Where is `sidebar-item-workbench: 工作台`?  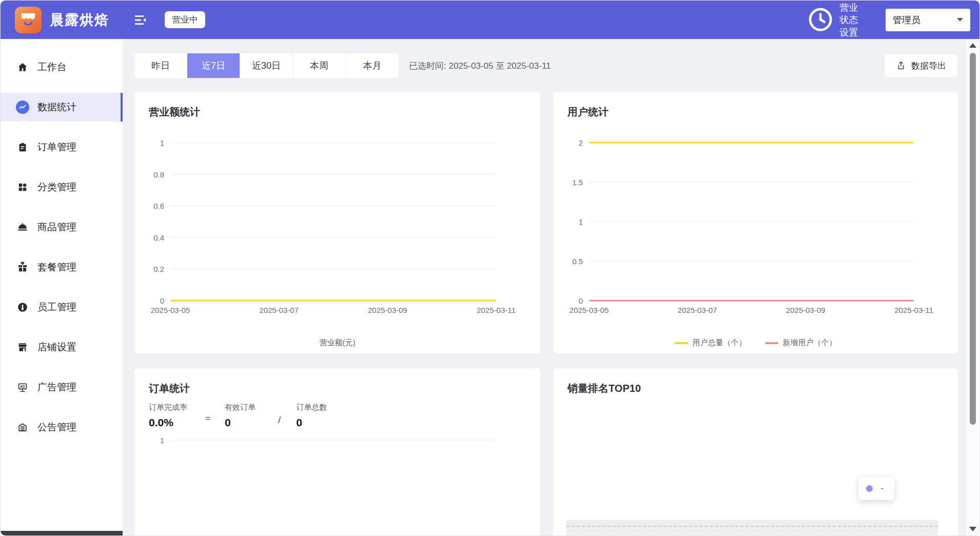
sidebar-item-workbench: 工作台 is located at coordinates (62, 67).